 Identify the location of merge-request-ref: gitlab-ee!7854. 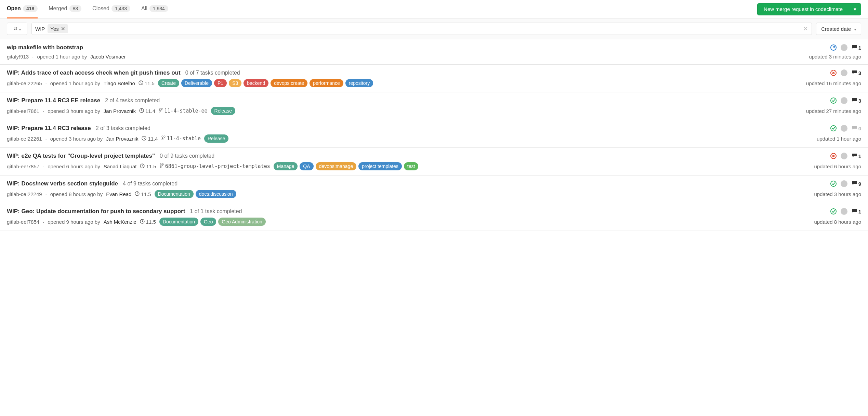
(23, 222).